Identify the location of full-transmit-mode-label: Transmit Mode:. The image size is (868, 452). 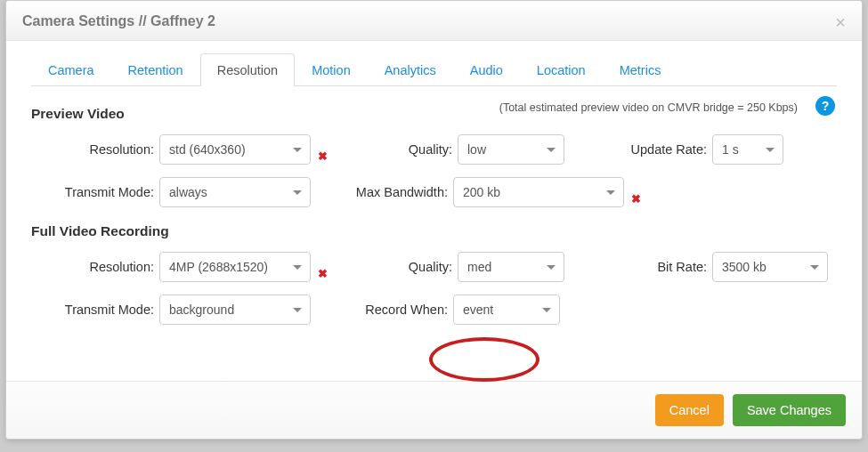
(93, 310).